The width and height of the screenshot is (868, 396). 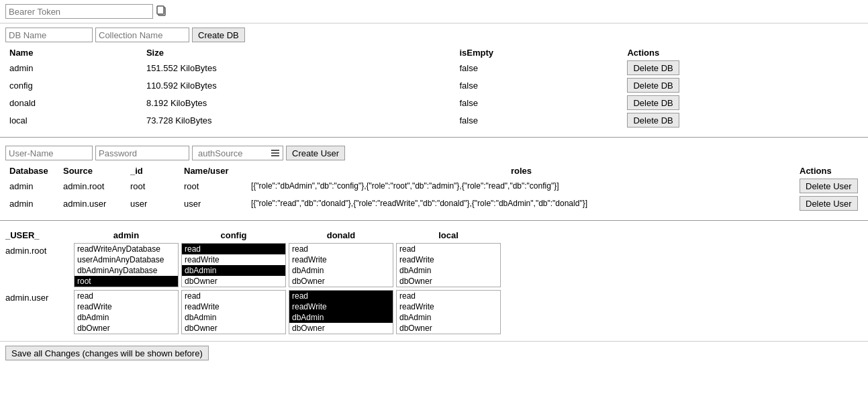 What do you see at coordinates (316, 153) in the screenshot?
I see `create-user-button: Create User` at bounding box center [316, 153].